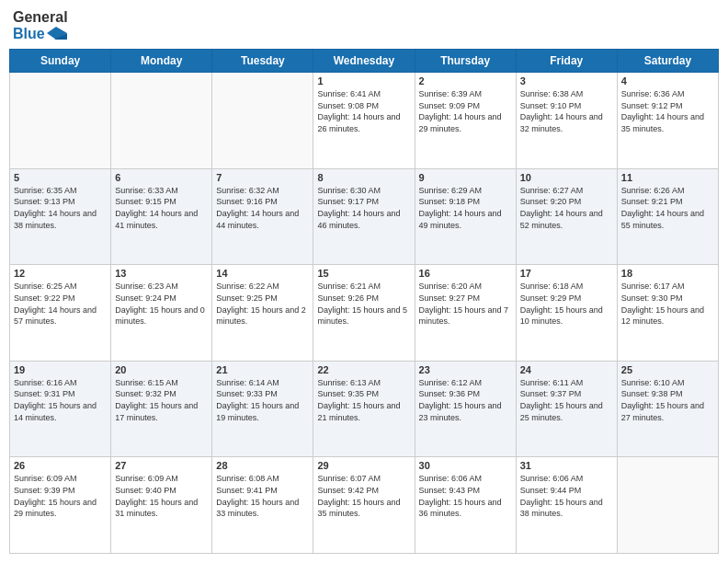 The width and height of the screenshot is (728, 563). I want to click on day-number: 26, so click(61, 465).